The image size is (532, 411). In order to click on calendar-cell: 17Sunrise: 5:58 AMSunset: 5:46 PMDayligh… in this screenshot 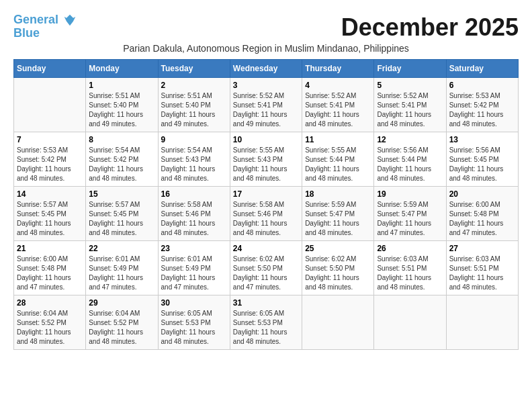, I will do `click(266, 214)`.